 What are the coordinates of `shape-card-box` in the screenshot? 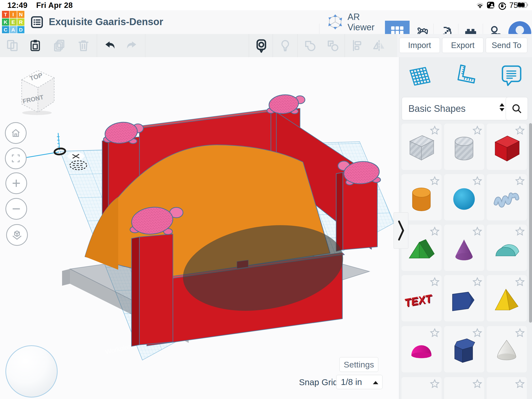 It's located at (507, 147).